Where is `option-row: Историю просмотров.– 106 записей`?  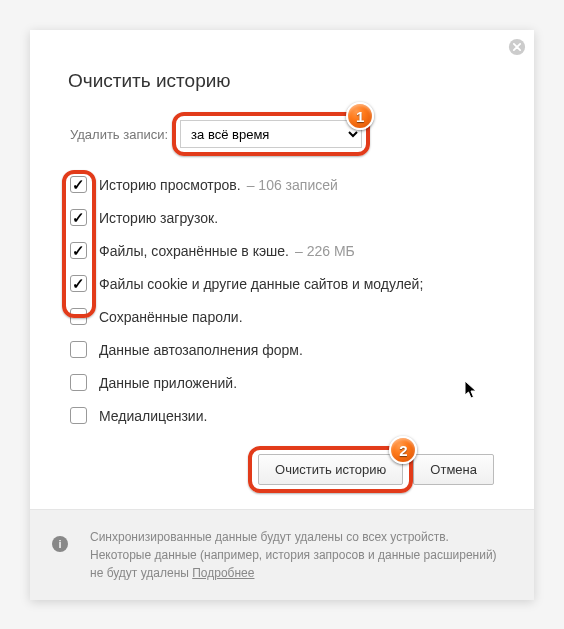
option-row: Историю просмотров.– 106 записей is located at coordinates (283, 184).